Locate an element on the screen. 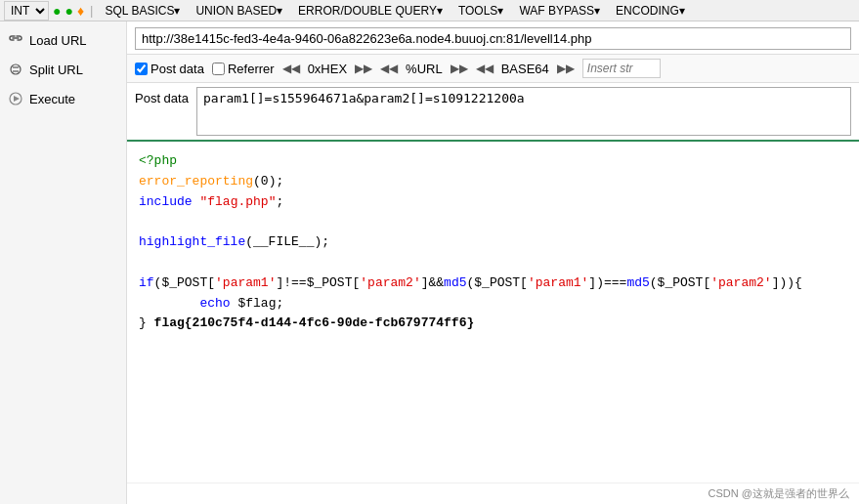 The image size is (859, 504). postdata-label: Post data is located at coordinates (162, 96).